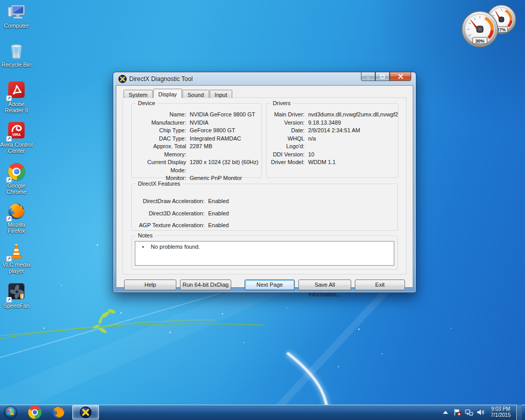  Describe the element at coordinates (86, 412) in the screenshot. I see `taskbar-dxdiag-button` at that location.